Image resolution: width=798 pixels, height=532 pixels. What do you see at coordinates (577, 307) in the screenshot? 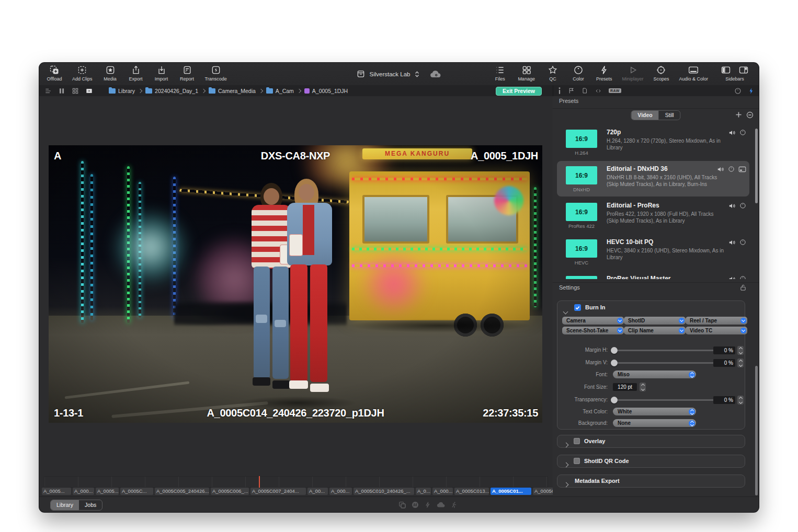
I see `burn-in-checkbox` at bounding box center [577, 307].